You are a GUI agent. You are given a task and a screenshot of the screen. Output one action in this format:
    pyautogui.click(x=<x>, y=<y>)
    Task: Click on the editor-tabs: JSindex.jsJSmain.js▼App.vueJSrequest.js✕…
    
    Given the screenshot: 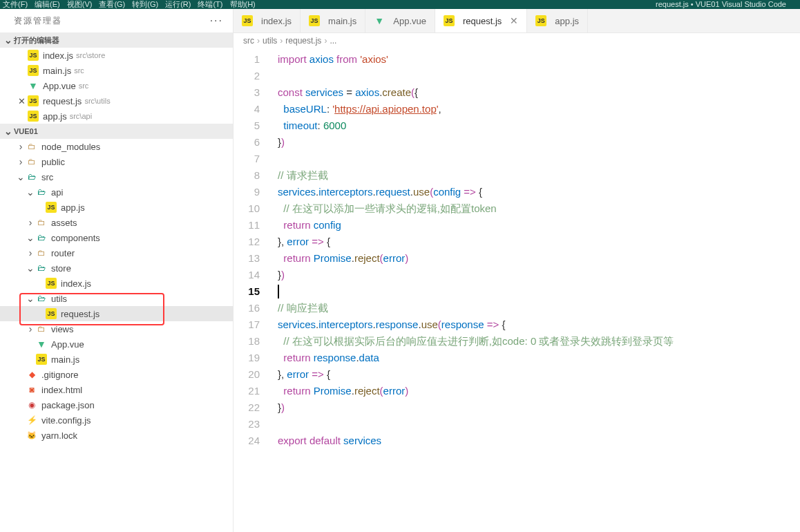 What is the action you would take?
    pyautogui.click(x=517, y=21)
    